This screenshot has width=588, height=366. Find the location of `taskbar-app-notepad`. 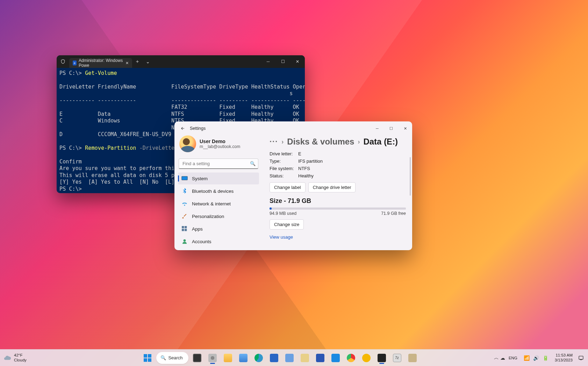

taskbar-app-notepad is located at coordinates (289, 358).